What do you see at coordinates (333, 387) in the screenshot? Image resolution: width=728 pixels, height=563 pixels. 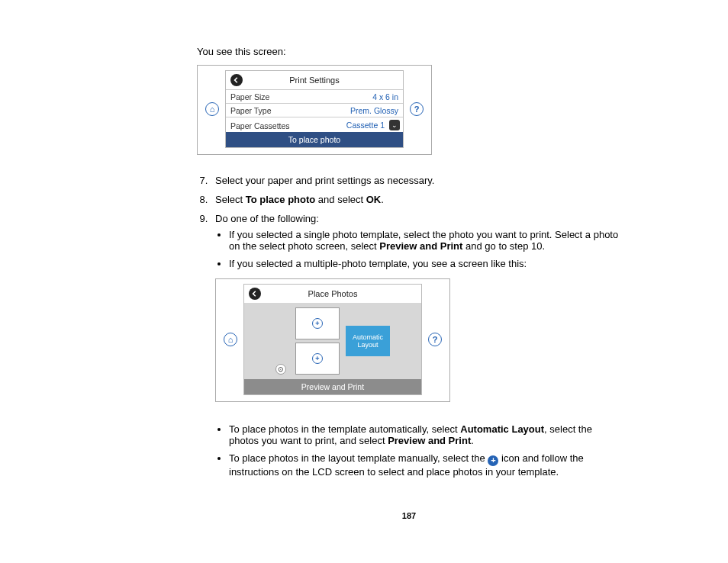 I see `preview-and-print-bar: Preview and Print` at bounding box center [333, 387].